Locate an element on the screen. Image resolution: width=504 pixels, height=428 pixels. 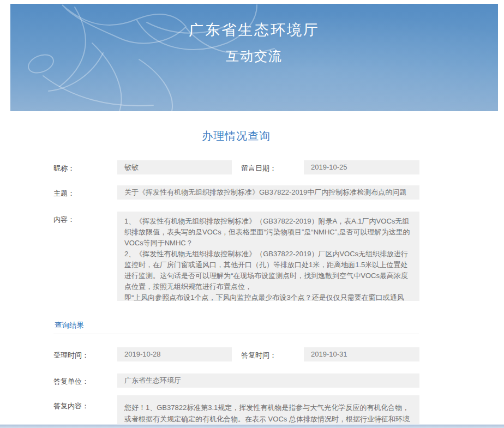
bottom-scroll-edge is located at coordinates (252, 426).